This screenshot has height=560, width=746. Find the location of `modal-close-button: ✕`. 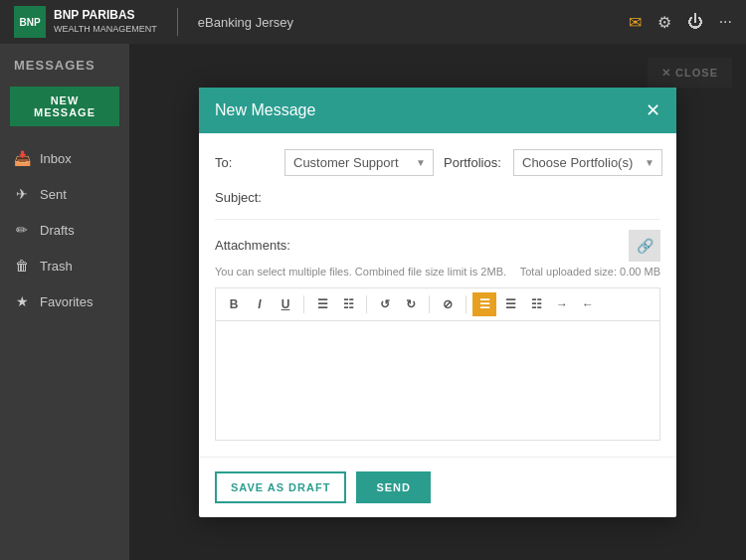

modal-close-button: ✕ is located at coordinates (653, 110).